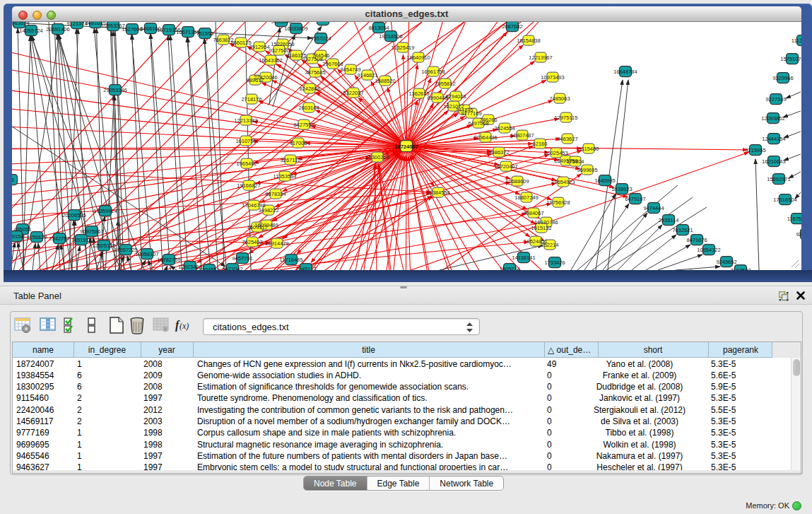 Image resolution: width=812 pixels, height=514 pixels. Describe the element at coordinates (266, 225) in the screenshot. I see `svg-text: 16099489` at that location.